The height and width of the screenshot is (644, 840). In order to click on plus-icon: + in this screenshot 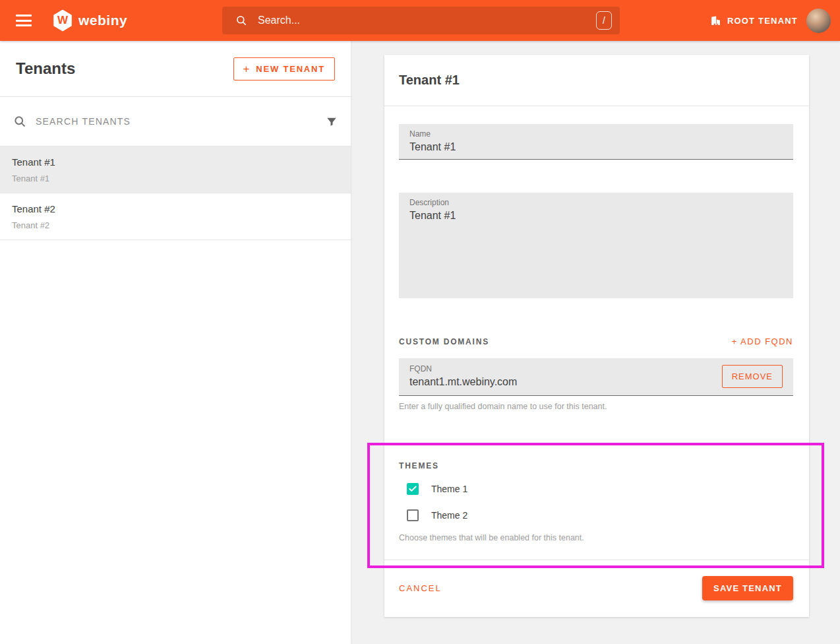, I will do `click(247, 69)`.